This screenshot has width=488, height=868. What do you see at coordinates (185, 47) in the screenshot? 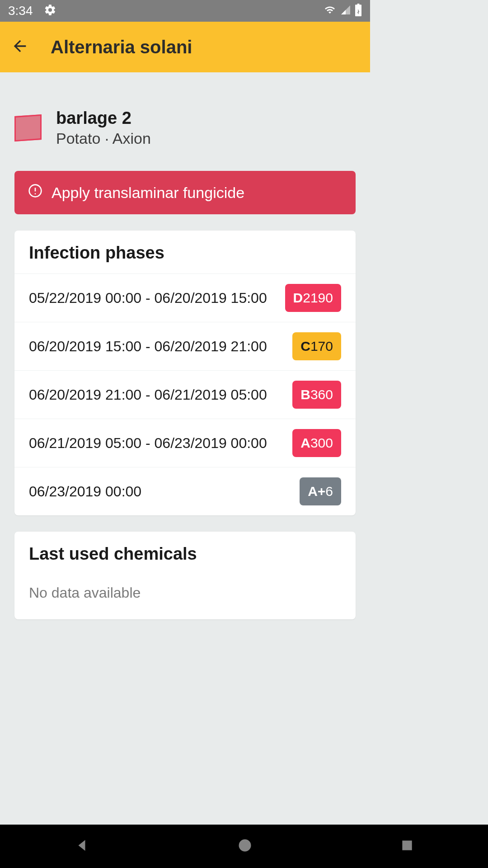
I see `app-bar: Alternaria solani` at bounding box center [185, 47].